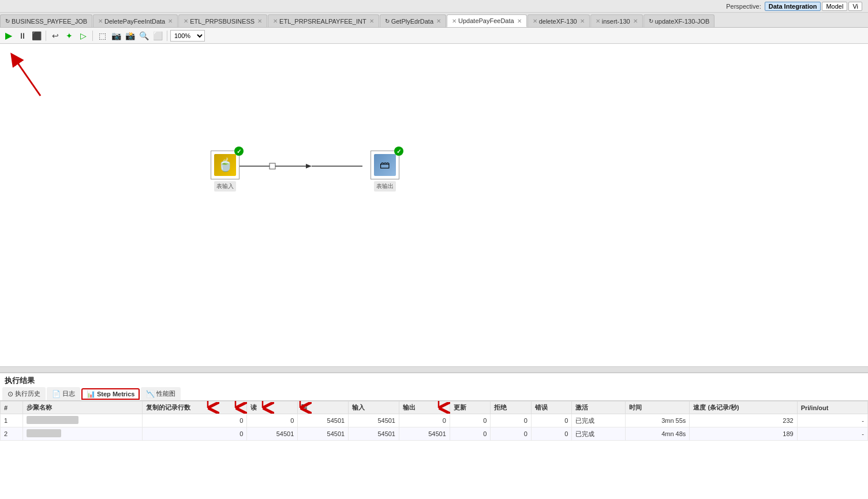 The height and width of the screenshot is (499, 868). Describe the element at coordinates (454, 21) in the screenshot. I see `tab-x-icon-5: ✕` at that location.